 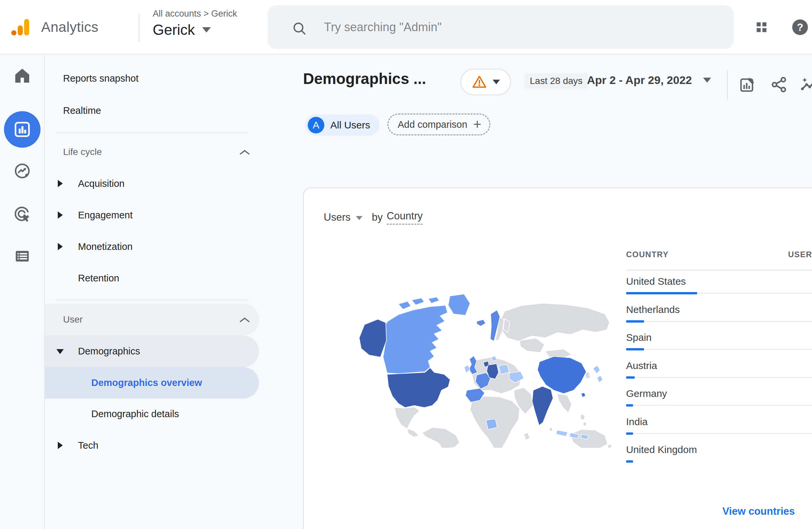 What do you see at coordinates (610, 446) in the screenshot?
I see `map-region-new-zealand` at bounding box center [610, 446].